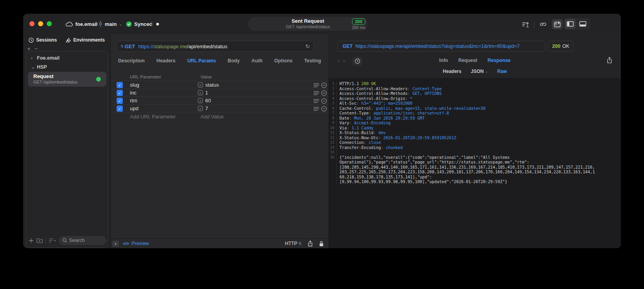  Describe the element at coordinates (609, 60) in the screenshot. I see `export-response-button` at that location.